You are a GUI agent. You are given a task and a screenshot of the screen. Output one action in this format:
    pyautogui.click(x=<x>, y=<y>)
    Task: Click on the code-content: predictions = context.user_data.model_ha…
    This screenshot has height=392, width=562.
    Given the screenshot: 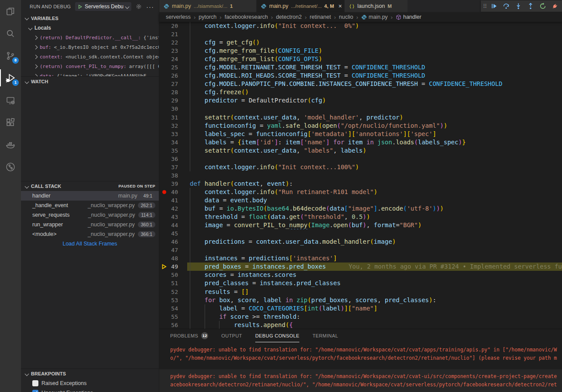 What is the action you would take?
    pyautogui.click(x=374, y=242)
    